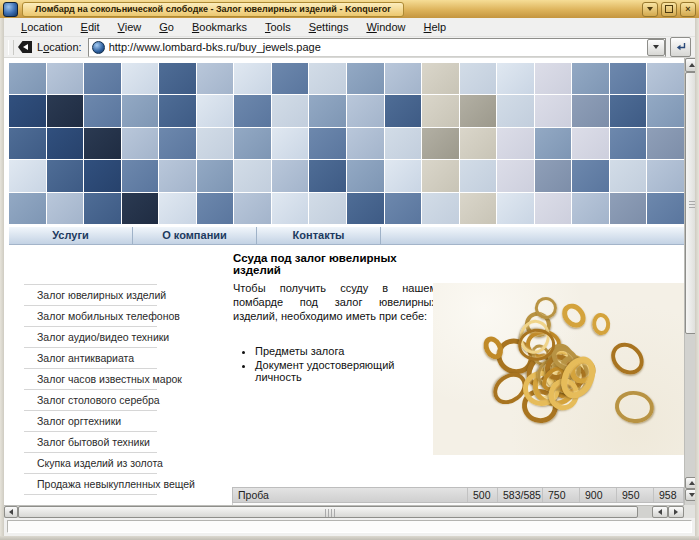  What do you see at coordinates (346, 236) in the screenshot?
I see `site-nav: УслугиО компанииКонтакты` at bounding box center [346, 236].